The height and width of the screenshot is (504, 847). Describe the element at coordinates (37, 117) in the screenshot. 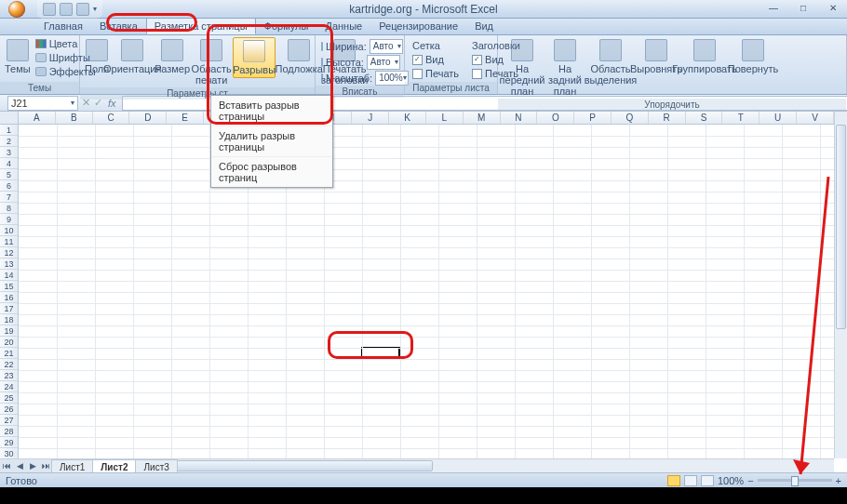

I see `col-header-A: A` at that location.